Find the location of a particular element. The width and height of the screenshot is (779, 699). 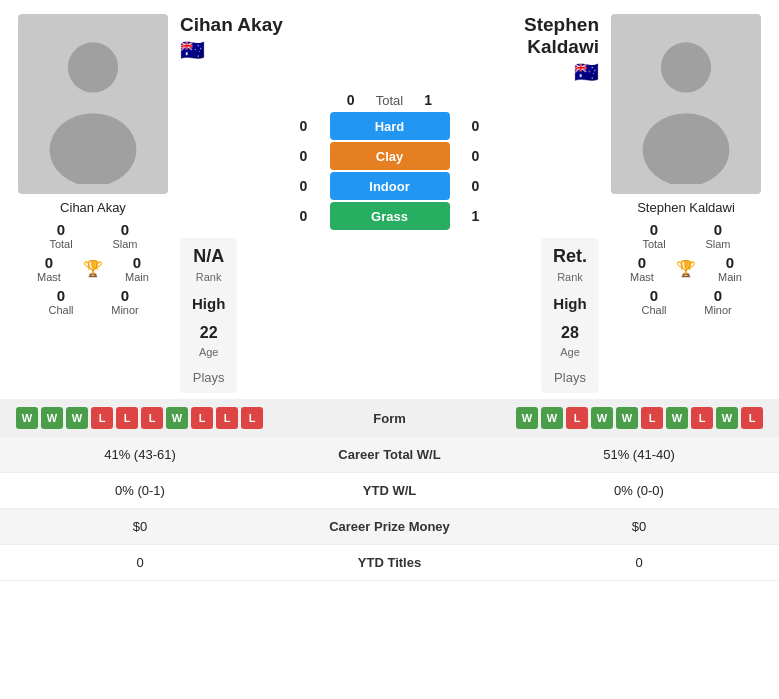

right-player-card: Stephen Kaldawi 0 Total 0 Slam 0 Mast 🏆 is located at coordinates (686, 204).